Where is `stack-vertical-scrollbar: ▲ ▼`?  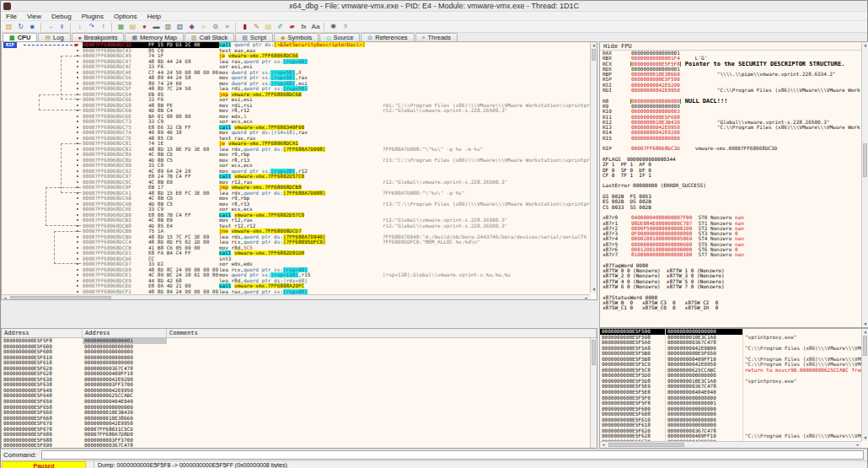
stack-vertical-scrollbar: ▲ ▼ is located at coordinates (865, 385).